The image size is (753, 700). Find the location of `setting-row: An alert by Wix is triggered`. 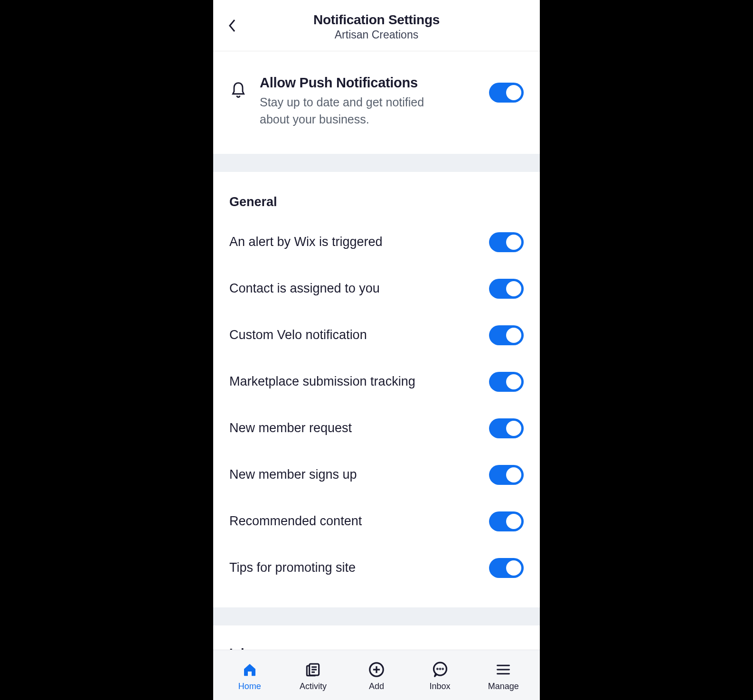

setting-row: An alert by Wix is triggered is located at coordinates (376, 242).